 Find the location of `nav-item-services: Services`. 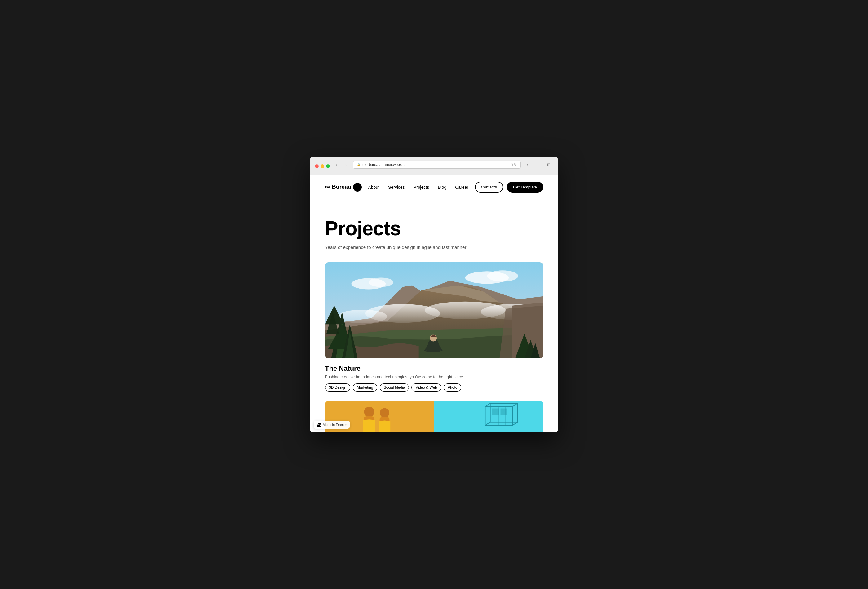

nav-item-services: Services is located at coordinates (397, 187).